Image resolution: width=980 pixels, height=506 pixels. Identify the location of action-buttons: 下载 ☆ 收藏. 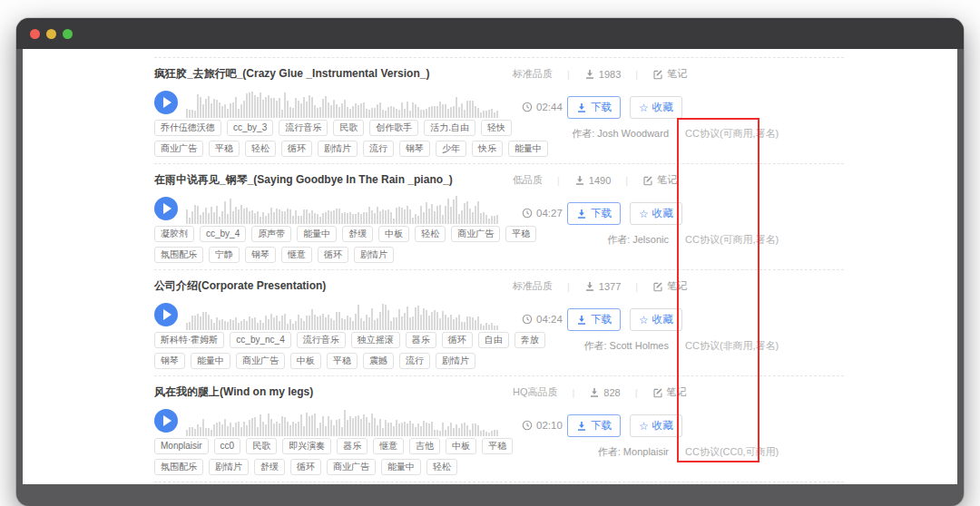
(624, 319).